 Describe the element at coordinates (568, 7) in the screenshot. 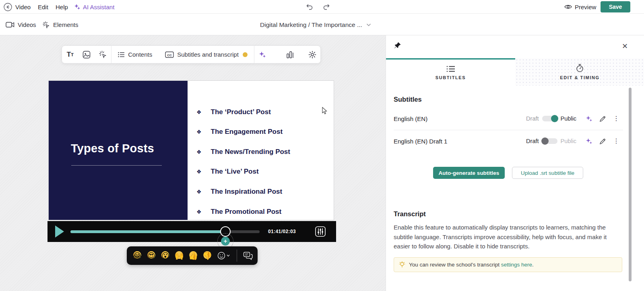

I see `eye-icon` at that location.